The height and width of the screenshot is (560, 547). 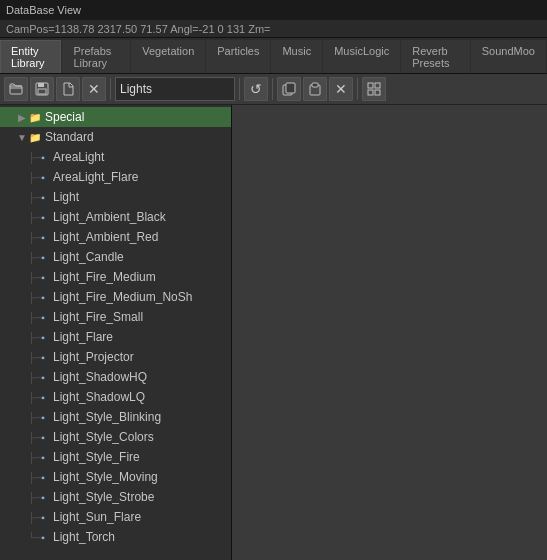 What do you see at coordinates (32, 518) in the screenshot?
I see `dot19: ├─` at bounding box center [32, 518].